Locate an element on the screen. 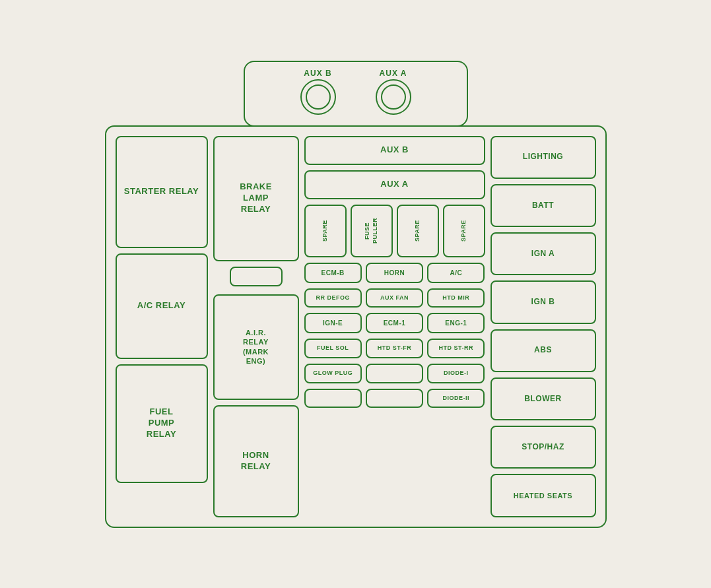  aux-b-circle-outer is located at coordinates (318, 97).